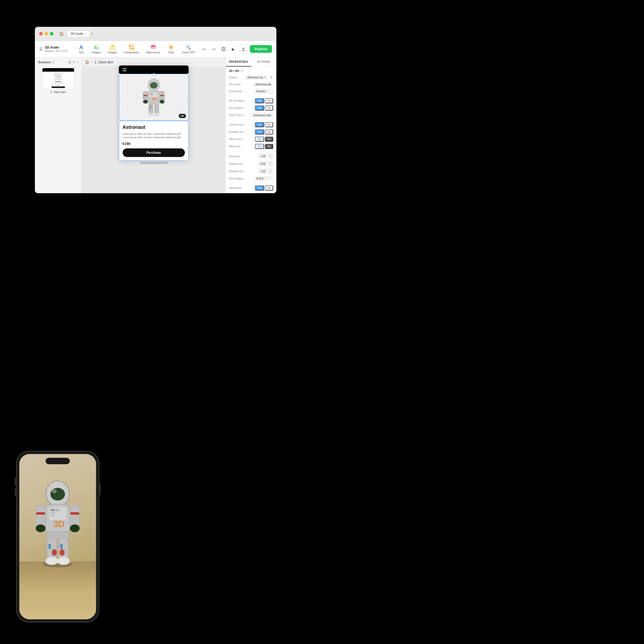 The height and width of the screenshot is (644, 644). I want to click on files-tool-icon, so click(171, 47).